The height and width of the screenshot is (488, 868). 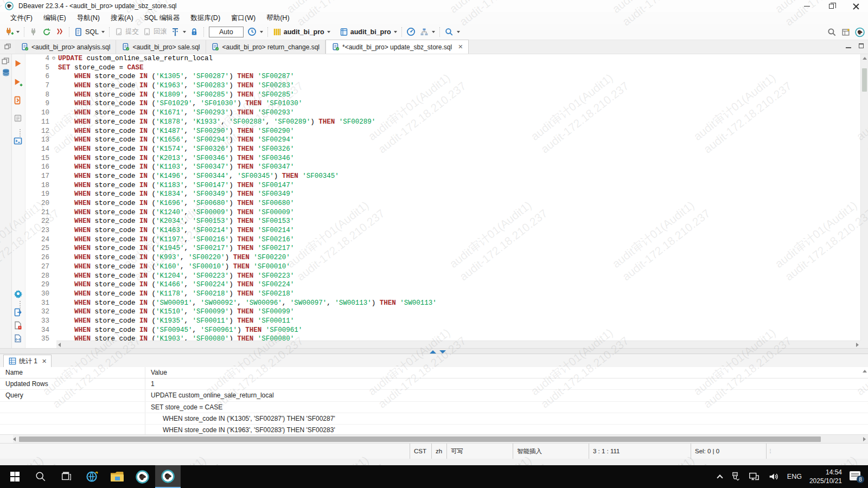 What do you see at coordinates (443, 158) in the screenshot?
I see `code-line: 15 WHEN store_code IN ('K2013', 'SF00346…` at bounding box center [443, 158].